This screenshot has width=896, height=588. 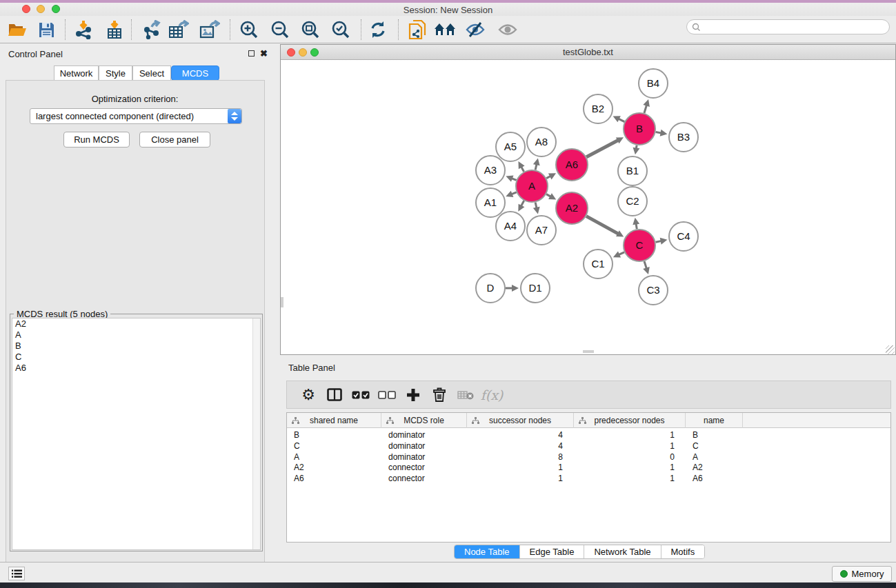 I want to click on column-header-successor-nodes: successor nodes, so click(x=520, y=420).